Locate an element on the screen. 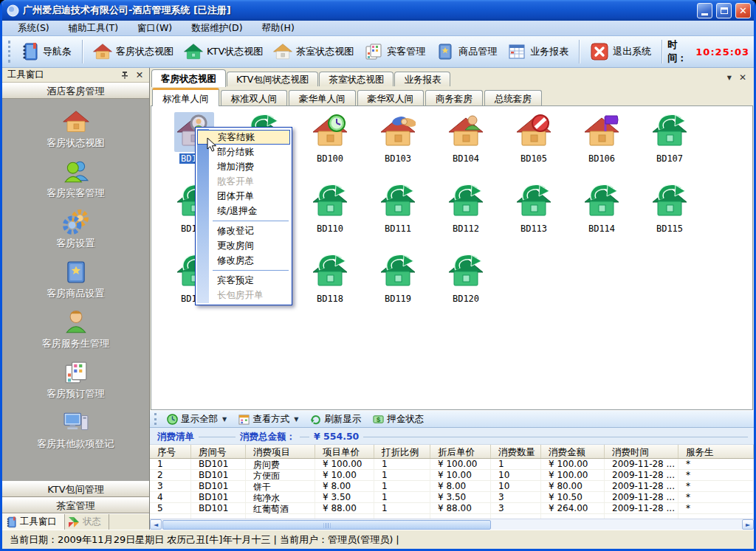  room-type-tab: 豪华单人间 is located at coordinates (322, 97).